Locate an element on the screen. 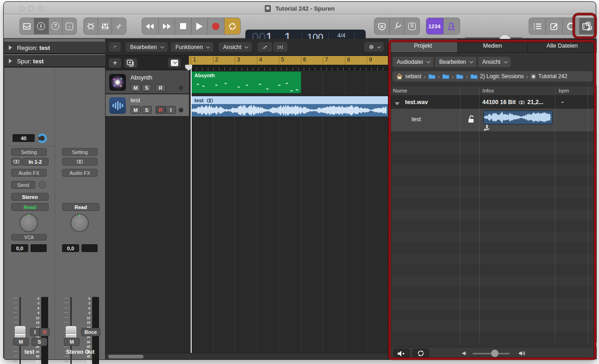 Image resolution: width=599 pixels, height=364 pixels. prelisten-volume-knob is located at coordinates (495, 353).